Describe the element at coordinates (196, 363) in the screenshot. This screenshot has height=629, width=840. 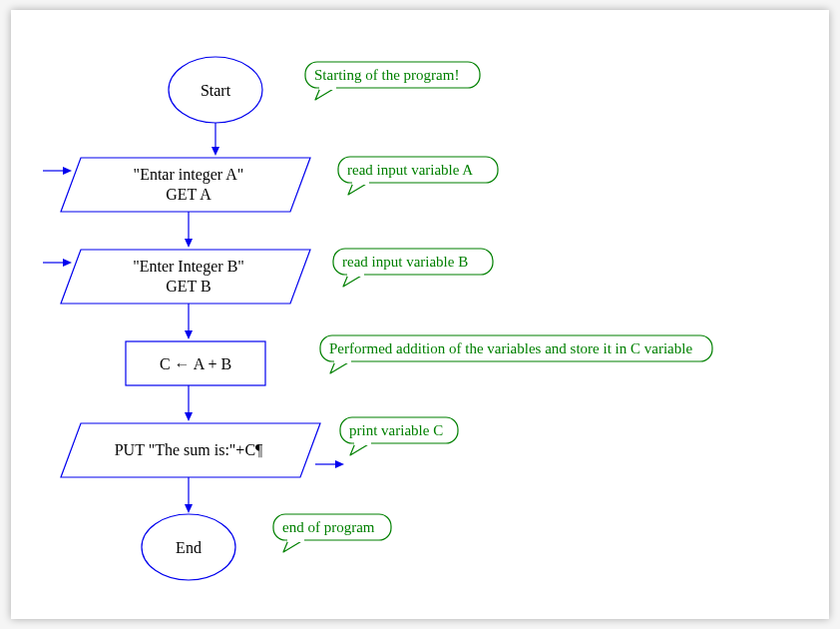
I see `process-label: C ← A + B` at that location.